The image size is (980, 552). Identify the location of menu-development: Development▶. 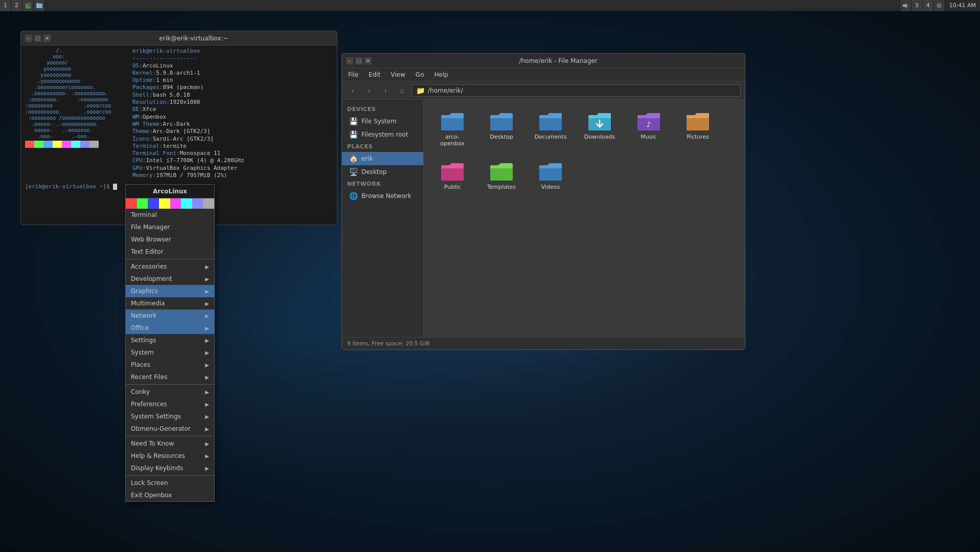
(170, 279).